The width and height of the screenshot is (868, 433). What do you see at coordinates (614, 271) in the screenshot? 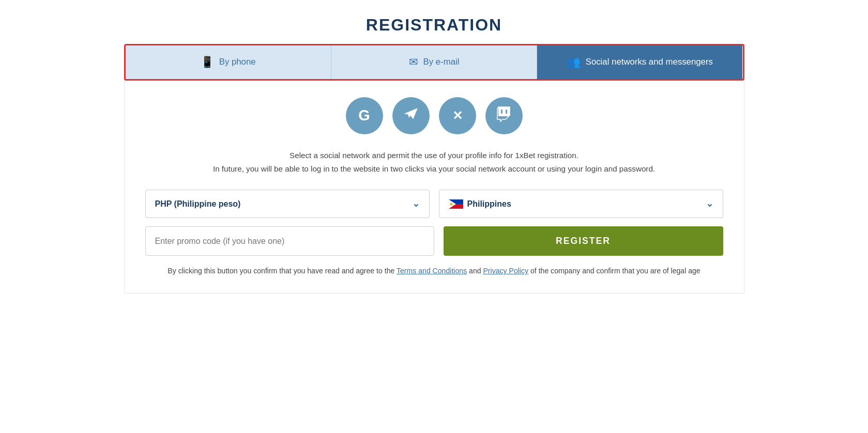
I see `terms-text-after: of the company and confirm that you are …` at bounding box center [614, 271].